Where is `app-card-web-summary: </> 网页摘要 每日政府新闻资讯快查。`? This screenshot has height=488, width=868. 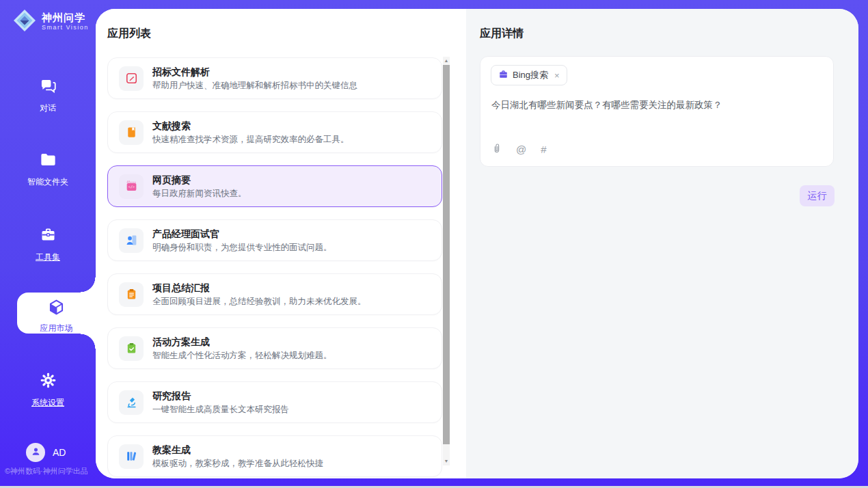
app-card-web-summary: </> 网页摘要 每日政府新闻资讯快查。 is located at coordinates (275, 186).